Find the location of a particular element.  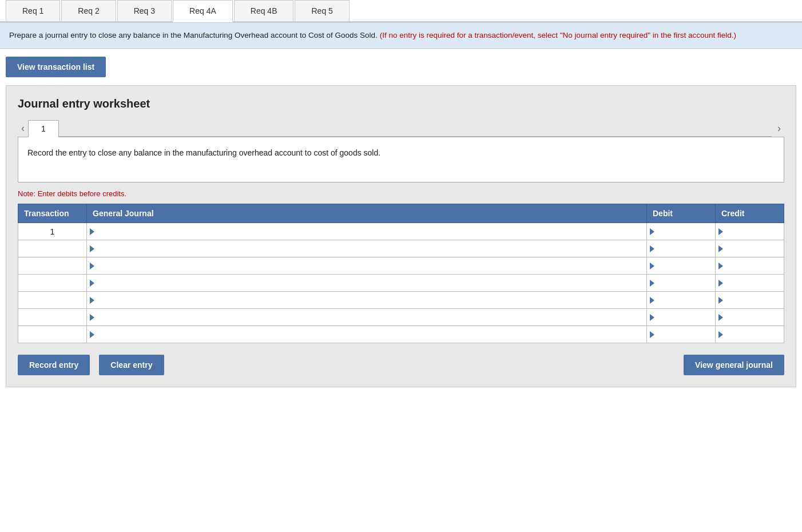

tab-req2: Req 2 is located at coordinates (88, 10).